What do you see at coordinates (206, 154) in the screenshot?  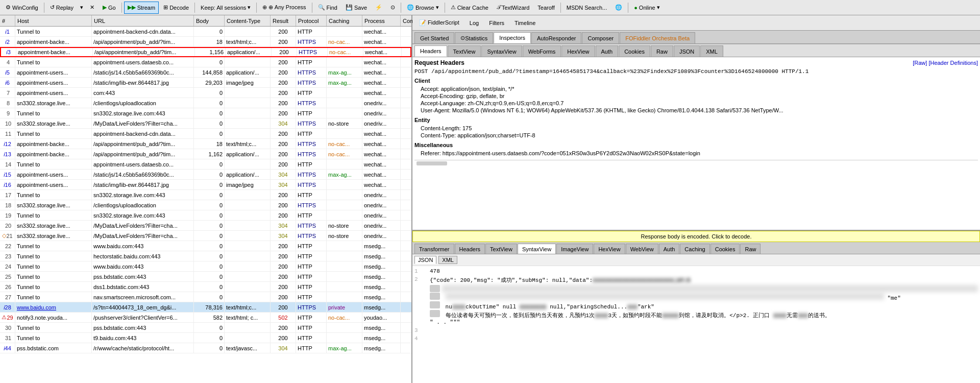 I see `session-row: i 13 appointment-backe... /api/appointme…` at bounding box center [206, 154].